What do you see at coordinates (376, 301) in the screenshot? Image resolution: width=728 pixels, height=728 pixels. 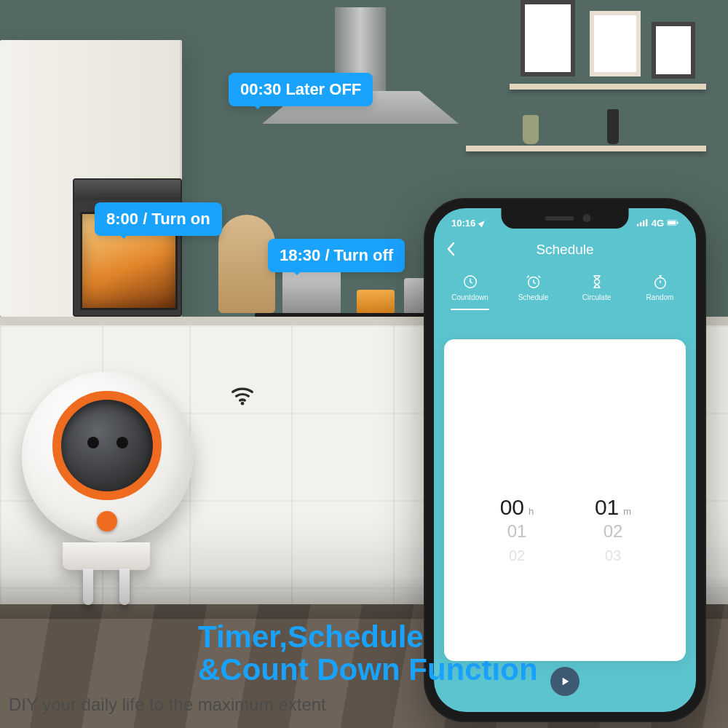 I see `pot` at bounding box center [376, 301].